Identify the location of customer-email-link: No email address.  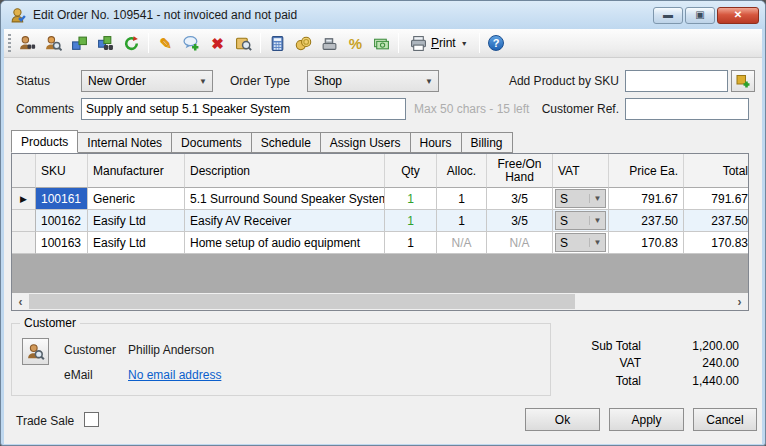
(174, 375).